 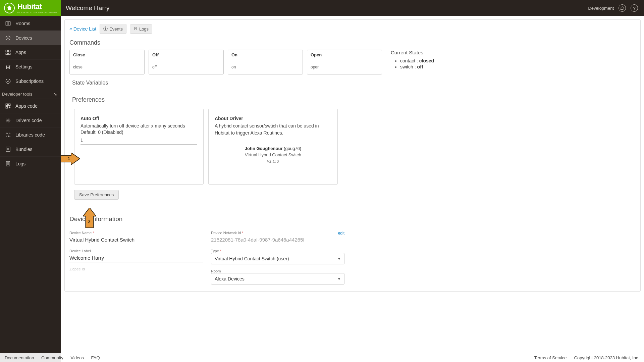 I want to click on logs-icon, so click(x=8, y=164).